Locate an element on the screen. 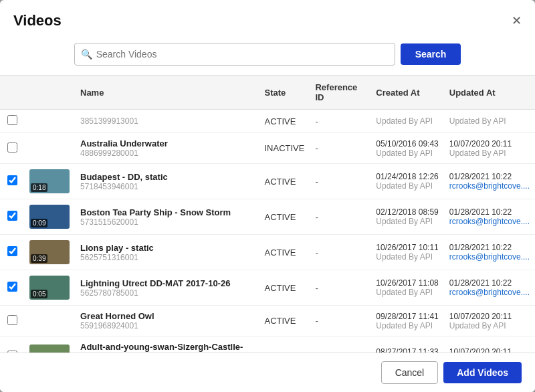 This screenshot has width=535, height=392. video-name: Lions play - static is located at coordinates (167, 248).